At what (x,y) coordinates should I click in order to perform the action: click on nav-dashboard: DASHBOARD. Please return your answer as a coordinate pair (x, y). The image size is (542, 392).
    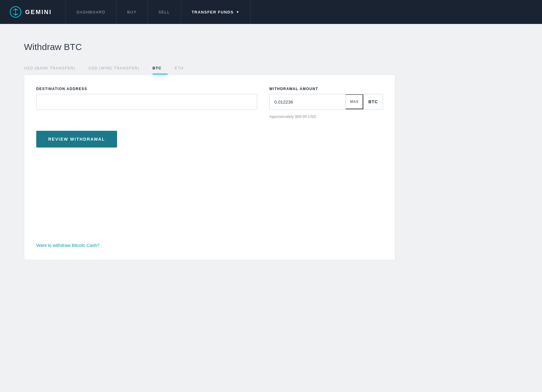
    Looking at the image, I should click on (91, 12).